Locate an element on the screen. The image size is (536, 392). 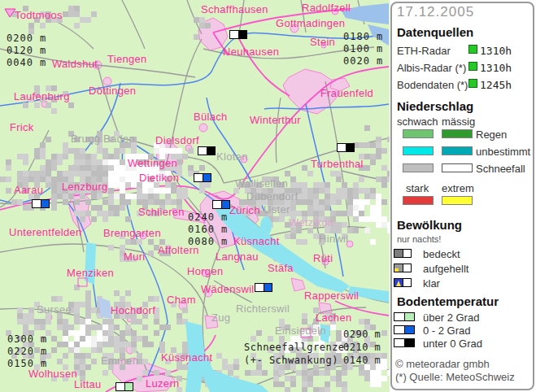
height-value: 0180 m is located at coordinates (363, 37).